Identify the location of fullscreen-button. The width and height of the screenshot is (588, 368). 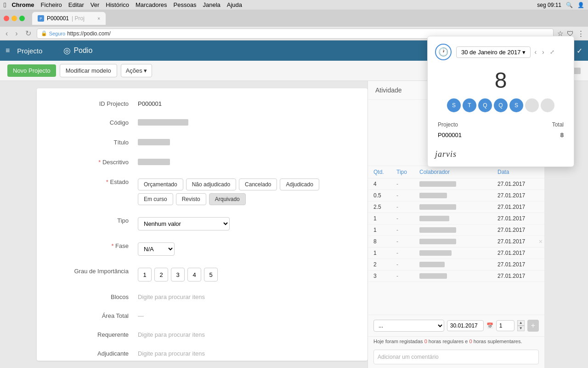
(22, 18).